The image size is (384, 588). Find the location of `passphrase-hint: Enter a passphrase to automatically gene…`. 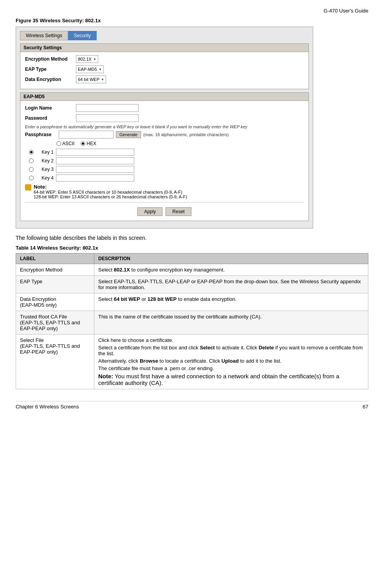

passphrase-hint: Enter a passphrase to automatically gene… is located at coordinates (164, 127).